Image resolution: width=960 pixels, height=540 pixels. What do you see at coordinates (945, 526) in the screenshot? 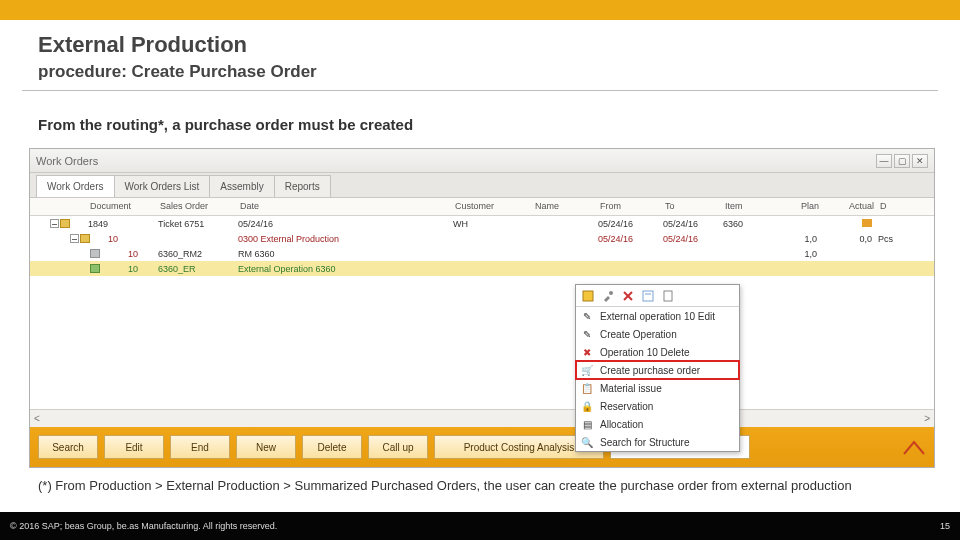
I see `page-number: 15` at bounding box center [945, 526].